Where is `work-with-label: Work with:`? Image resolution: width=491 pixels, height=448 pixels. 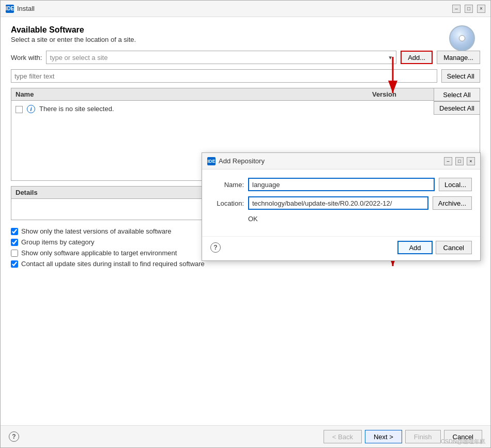
work-with-label: Work with: is located at coordinates (26, 58).